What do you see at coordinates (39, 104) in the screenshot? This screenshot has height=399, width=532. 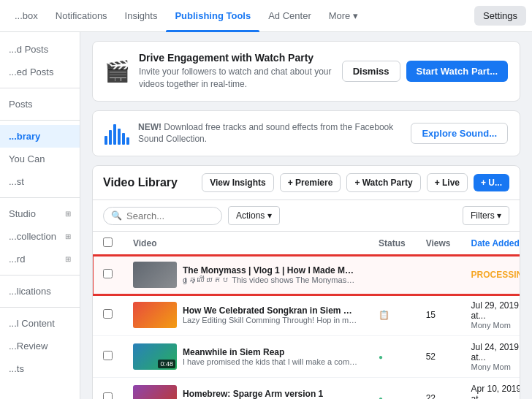 I see `sidebar-item-posts: Posts` at bounding box center [39, 104].